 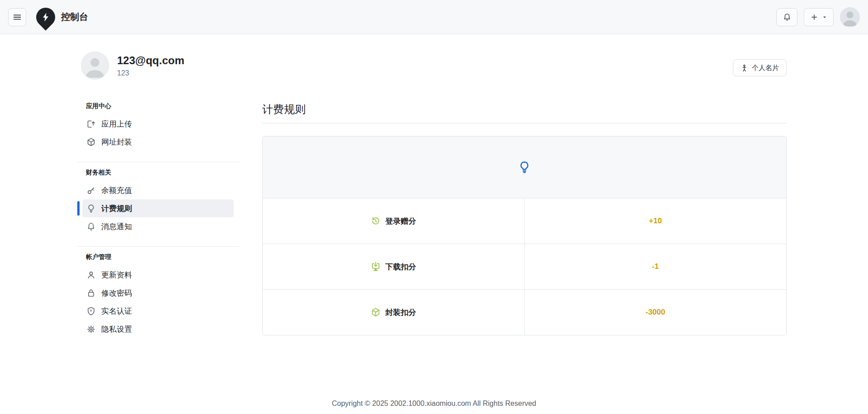 What do you see at coordinates (117, 329) in the screenshot?
I see `sidebar-item-label: 隐私设置` at bounding box center [117, 329].